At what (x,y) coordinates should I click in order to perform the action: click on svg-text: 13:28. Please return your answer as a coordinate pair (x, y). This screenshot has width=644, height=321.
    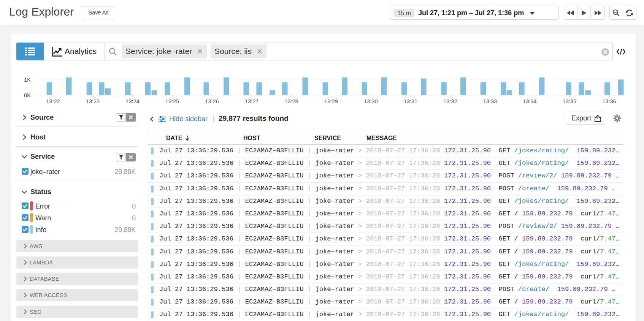
    Looking at the image, I should click on (291, 101).